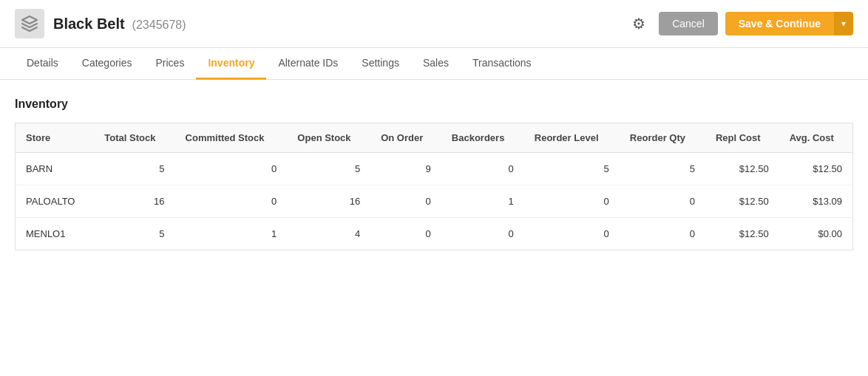 The image size is (868, 376). Describe the element at coordinates (135, 138) in the screenshot. I see `col-header-total-stock: Total Stock` at that location.